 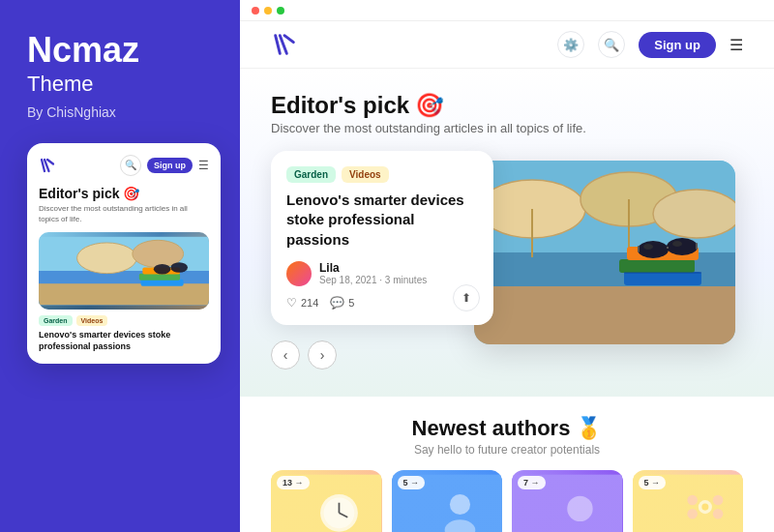 I want to click on author-badge-3: 7 →, so click(x=532, y=483).